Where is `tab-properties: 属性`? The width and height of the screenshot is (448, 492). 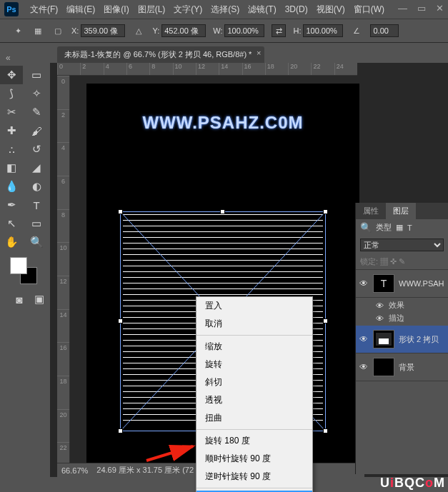
tab-properties: 属性 is located at coordinates (371, 211).